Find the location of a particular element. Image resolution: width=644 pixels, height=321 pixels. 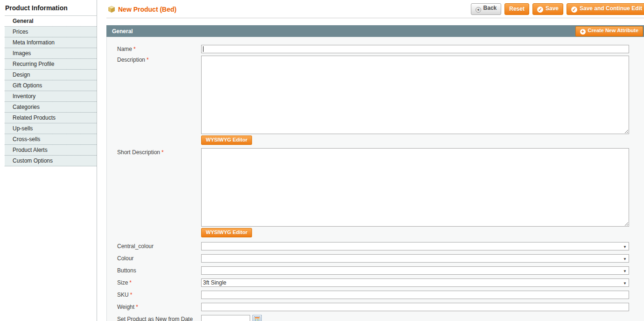

weight-label: Weight is located at coordinates (126, 307).